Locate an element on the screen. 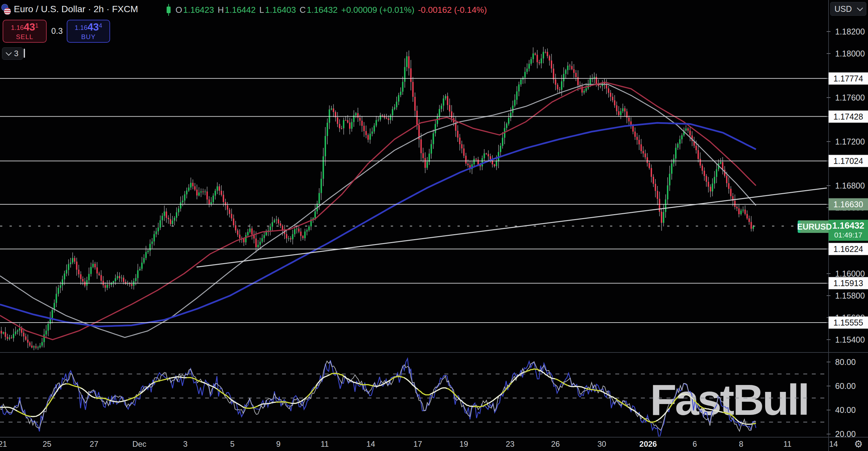 Image resolution: width=868 pixels, height=451 pixels. time-label: 3 is located at coordinates (185, 444).